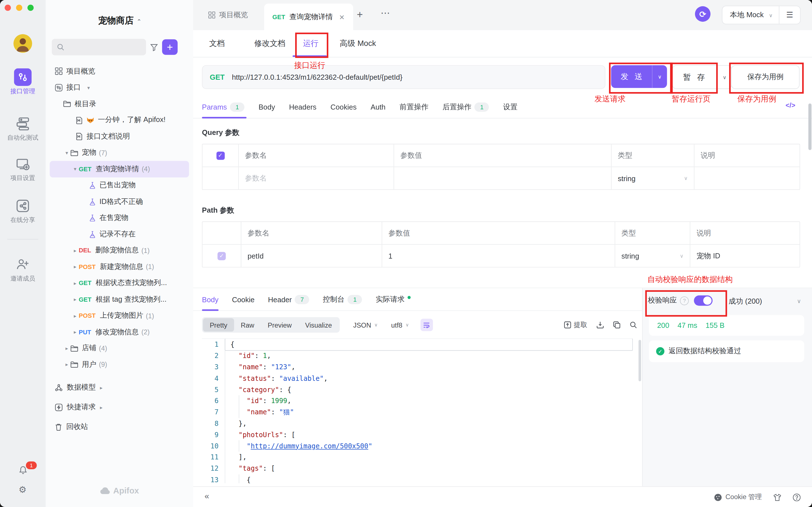  Describe the element at coordinates (765, 77) in the screenshot. I see `save-as-case-button: 保存为用例` at that location.